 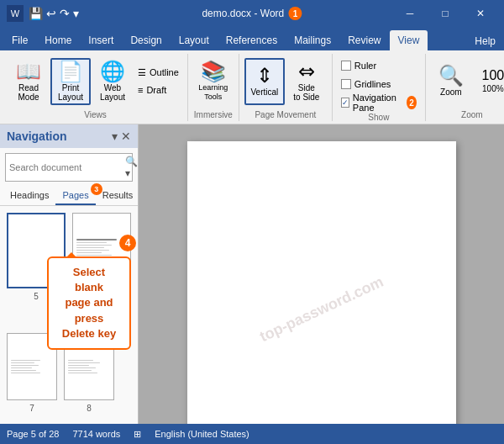 What do you see at coordinates (486, 41) in the screenshot?
I see `tab-help: Help` at bounding box center [486, 41].